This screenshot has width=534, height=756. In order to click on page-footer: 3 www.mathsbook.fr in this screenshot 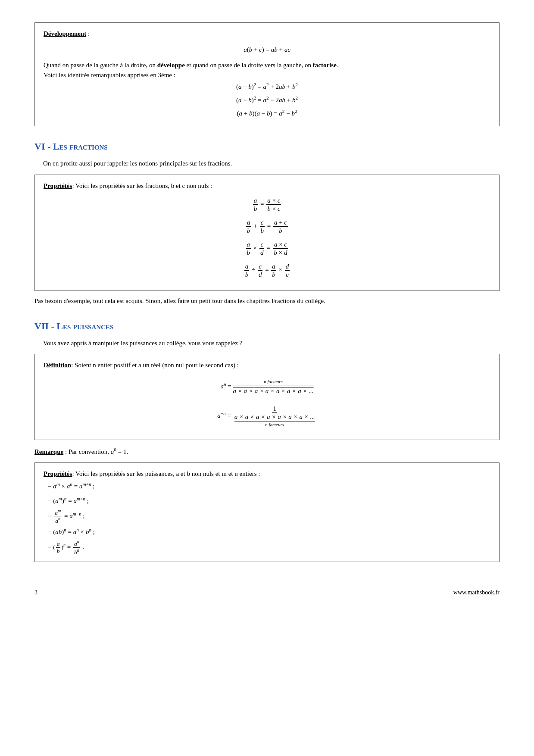, I will do `click(267, 592)`.